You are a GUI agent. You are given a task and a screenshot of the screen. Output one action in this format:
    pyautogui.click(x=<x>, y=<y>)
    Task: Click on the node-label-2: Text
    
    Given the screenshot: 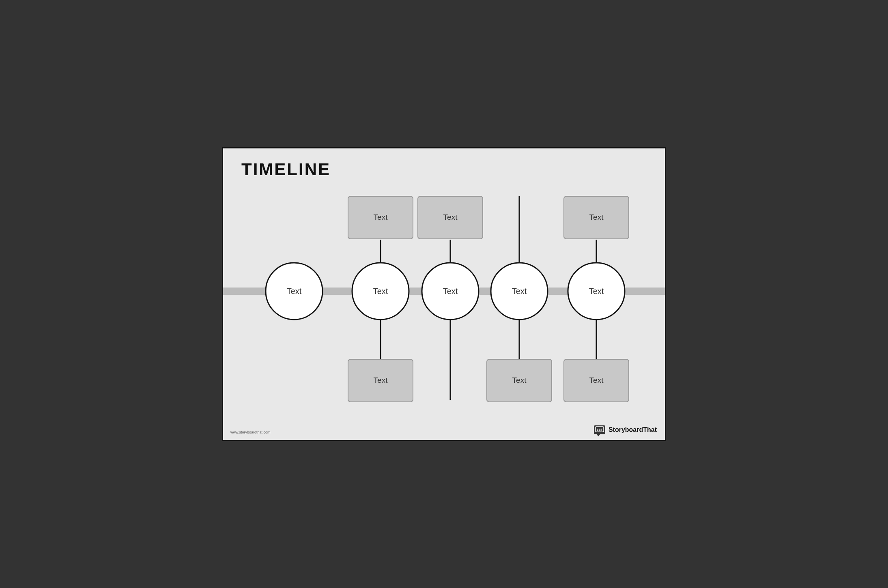 What is the action you would take?
    pyautogui.click(x=381, y=291)
    